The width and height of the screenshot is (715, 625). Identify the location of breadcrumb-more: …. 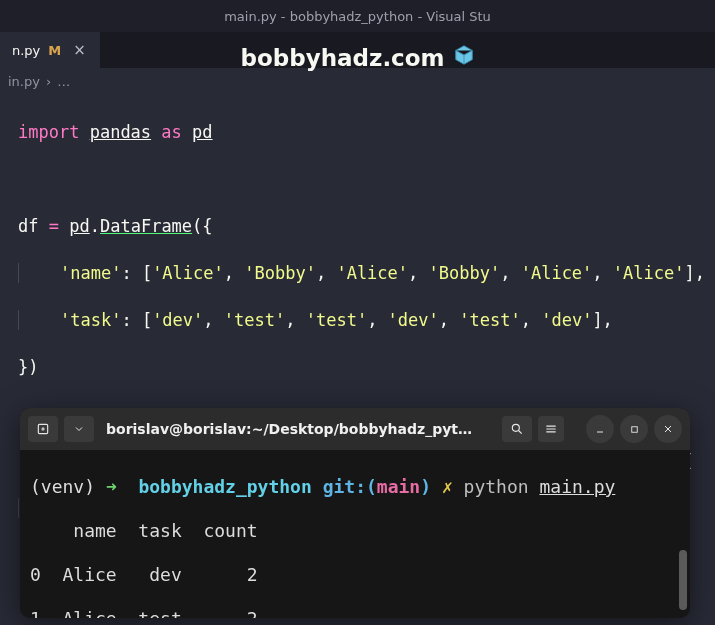
(64, 82).